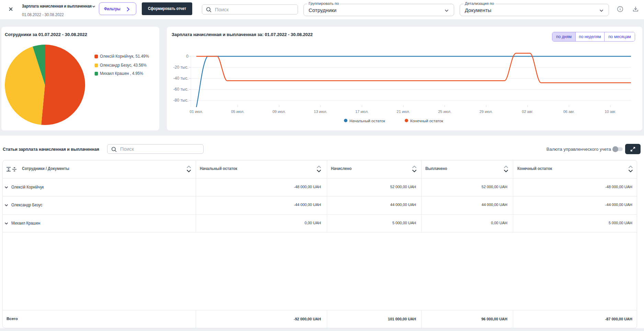 The image size is (644, 331). I want to click on svg-text: 21 июл., so click(404, 112).